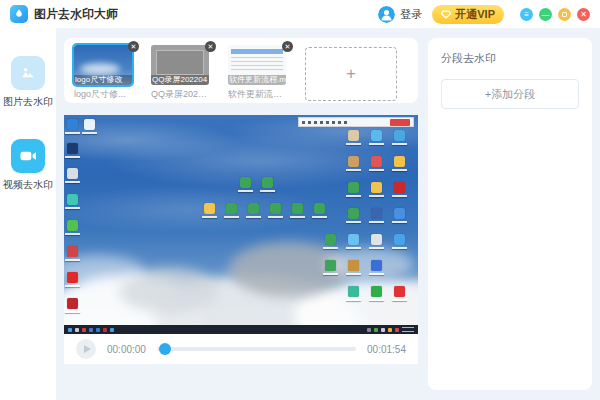 This screenshot has height=400, width=600. I want to click on thumbnail-image: 软件更新流程.m, so click(257, 65).